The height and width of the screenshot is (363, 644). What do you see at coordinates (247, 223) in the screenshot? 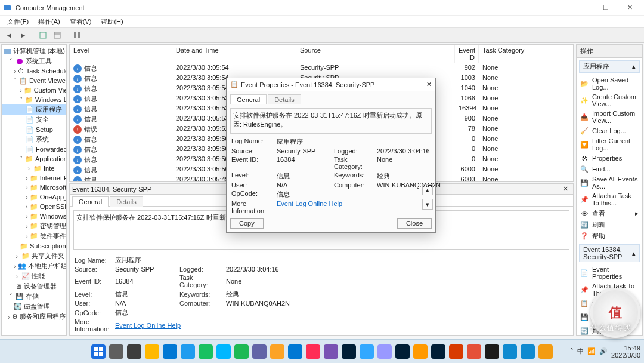
I see `copy-button: Copy` at bounding box center [247, 223].